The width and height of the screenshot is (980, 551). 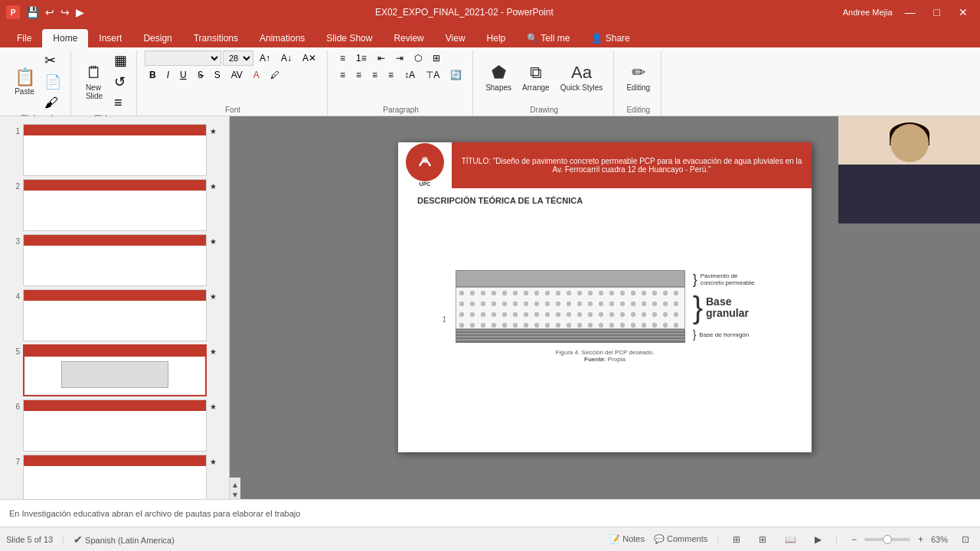 What do you see at coordinates (410, 75) in the screenshot?
I see `text-direction-btn: ↕A` at bounding box center [410, 75].